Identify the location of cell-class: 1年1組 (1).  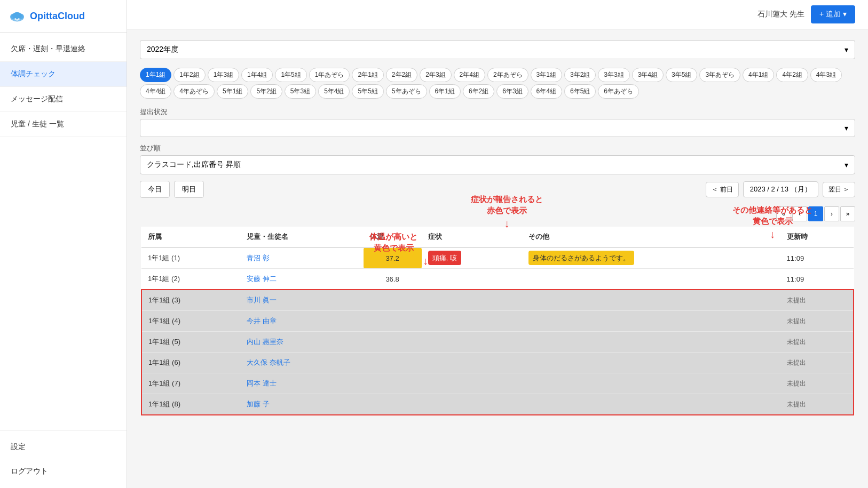
(191, 258).